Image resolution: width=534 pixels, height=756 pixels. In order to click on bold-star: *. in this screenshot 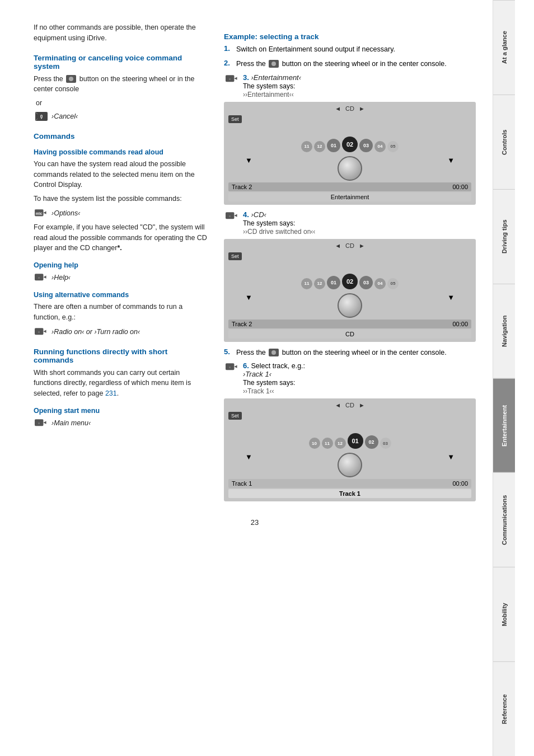, I will do `click(119, 248)`.